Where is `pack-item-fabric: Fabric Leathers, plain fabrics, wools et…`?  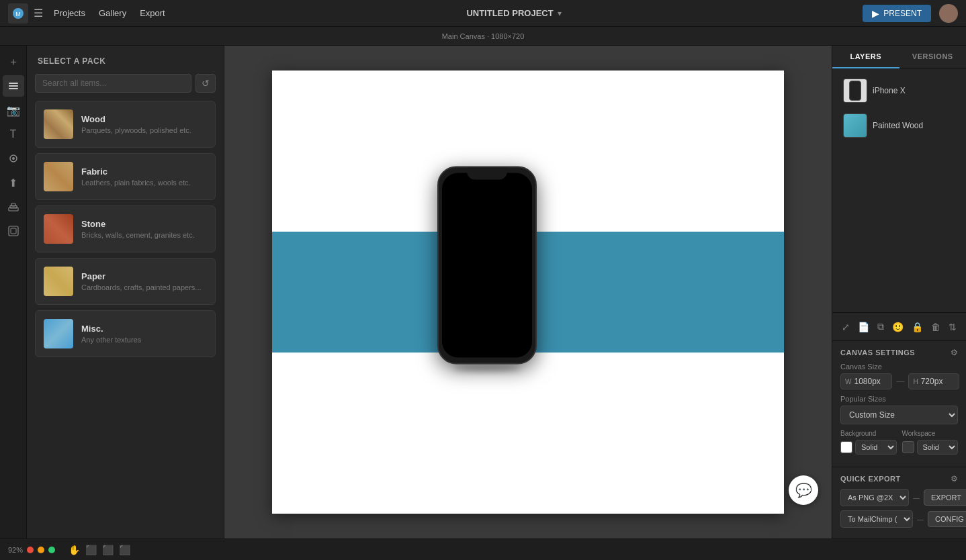 pack-item-fabric: Fabric Leathers, plain fabrics, wools et… is located at coordinates (125, 177).